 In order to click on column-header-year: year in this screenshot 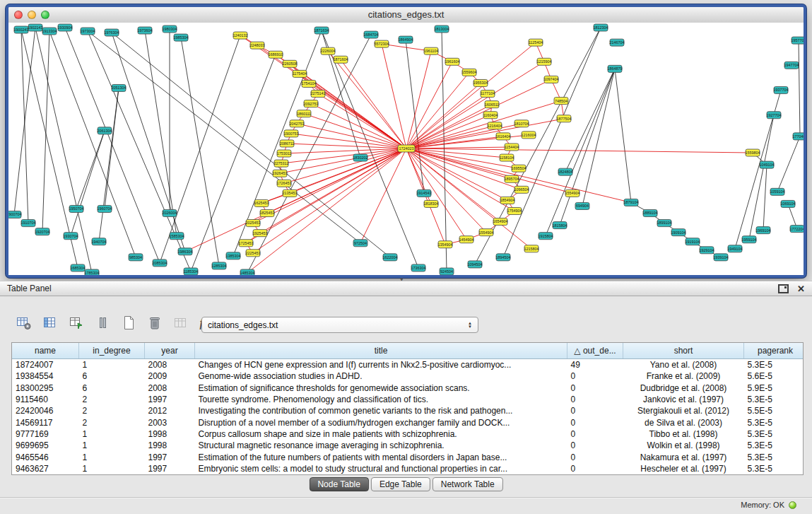, I will do `click(170, 351)`.